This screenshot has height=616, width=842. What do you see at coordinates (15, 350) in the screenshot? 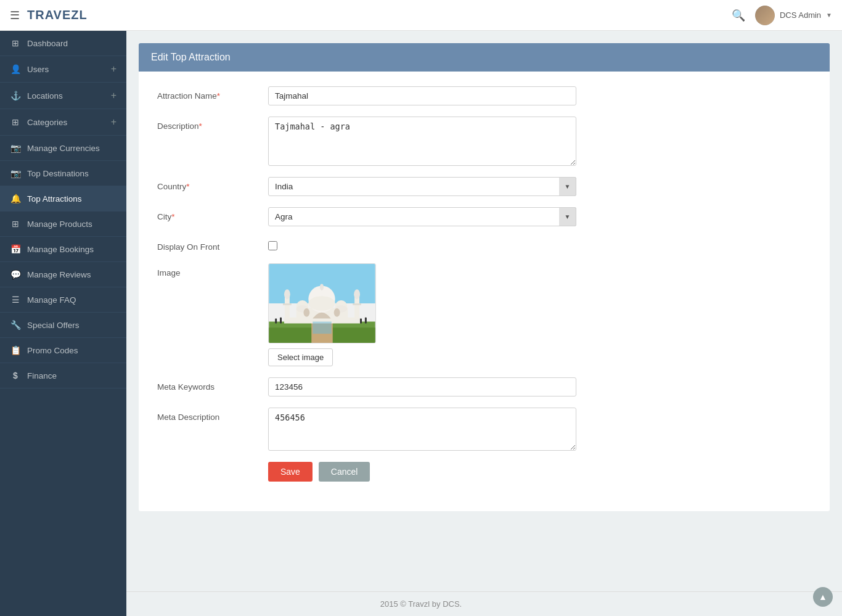
I see `promo-icon: 📋` at bounding box center [15, 350].